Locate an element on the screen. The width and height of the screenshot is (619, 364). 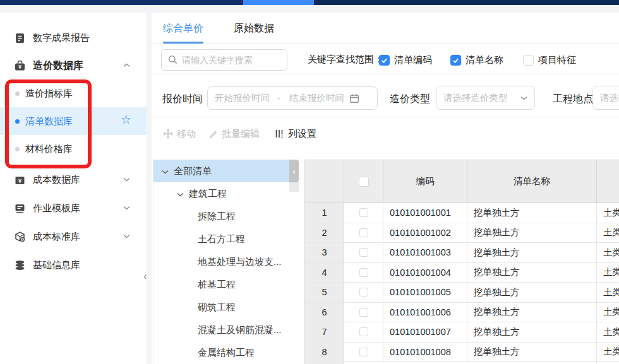
table-row: 4 010101001004 挖单独土方 土类别 is located at coordinates (462, 273).